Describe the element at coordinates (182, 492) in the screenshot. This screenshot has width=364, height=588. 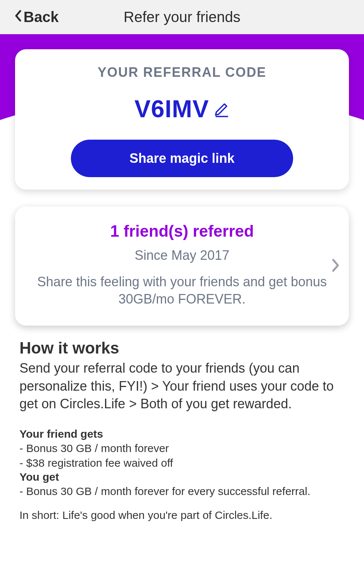
I see `you-benefit-line: - Bonus 30 GB / month forever for every …` at that location.